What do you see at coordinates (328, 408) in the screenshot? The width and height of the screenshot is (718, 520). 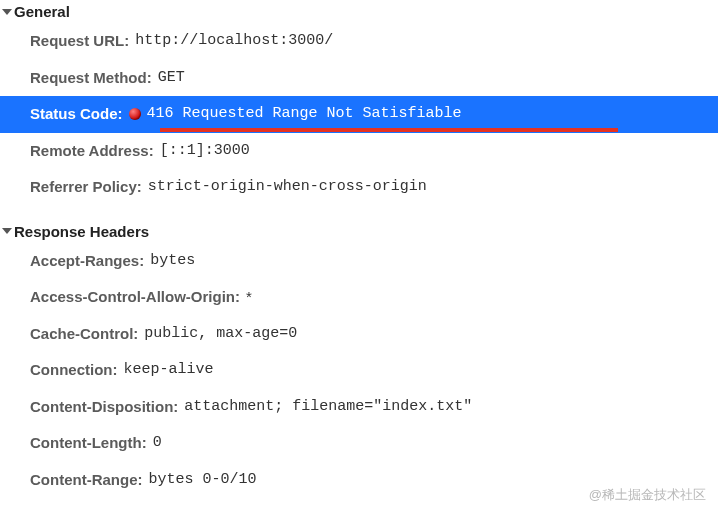 I see `value-content-disposition: attachment; filename="index.txt"` at bounding box center [328, 408].